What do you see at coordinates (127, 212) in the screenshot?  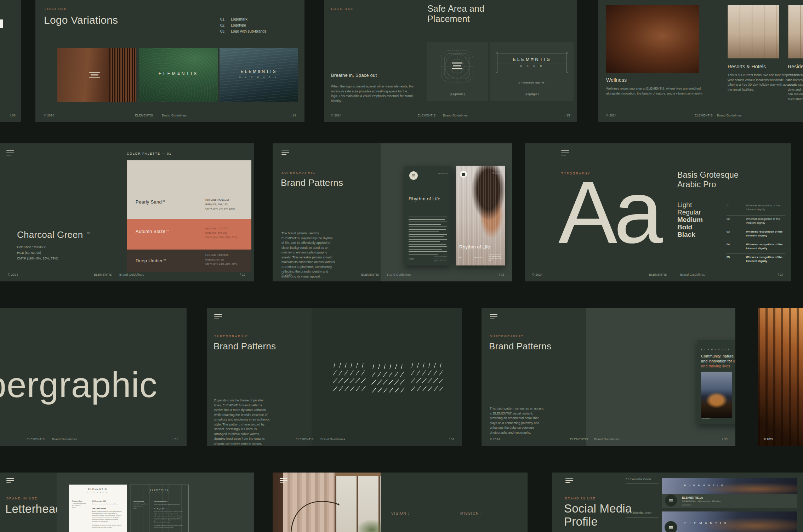 I see `slide-color-palette: COLOR PALETTE — 01 Charcoal Green 01 Hex…` at bounding box center [127, 212].